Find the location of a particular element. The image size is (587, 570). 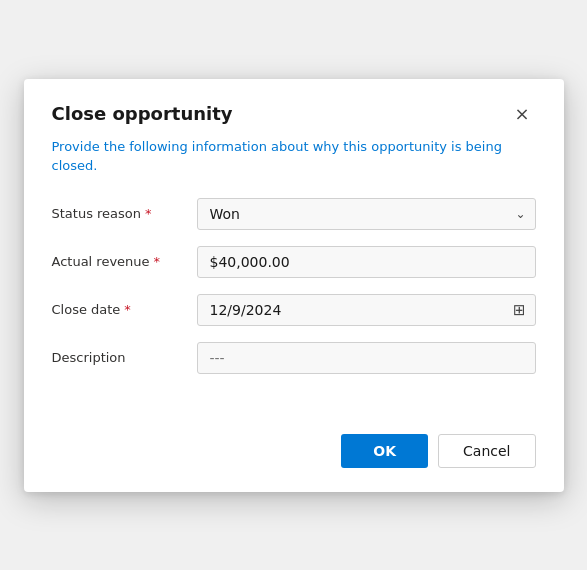

actual-revenue-field is located at coordinates (366, 262).